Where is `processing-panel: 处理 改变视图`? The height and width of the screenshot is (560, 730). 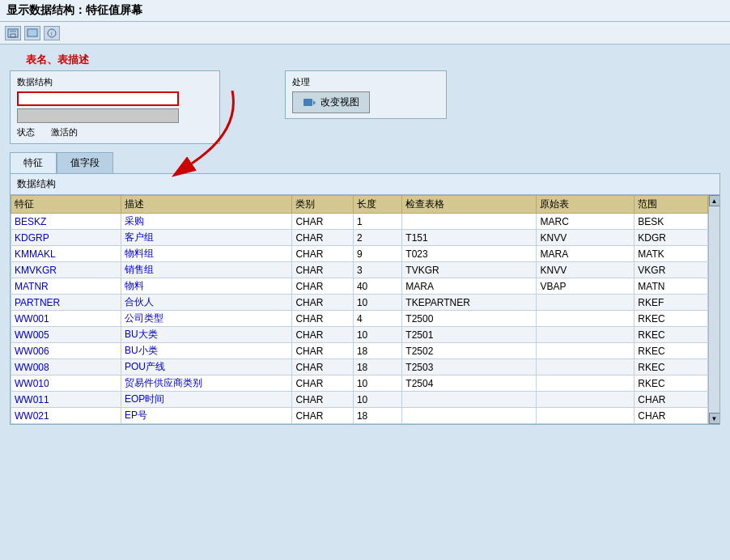 processing-panel: 处理 改变视图 is located at coordinates (366, 95).